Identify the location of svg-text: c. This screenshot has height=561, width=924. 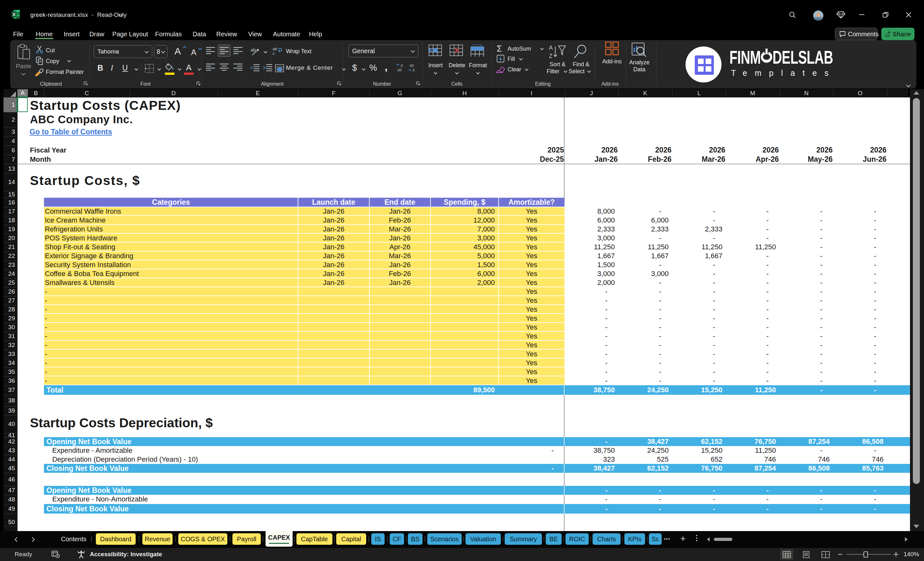
(274, 53).